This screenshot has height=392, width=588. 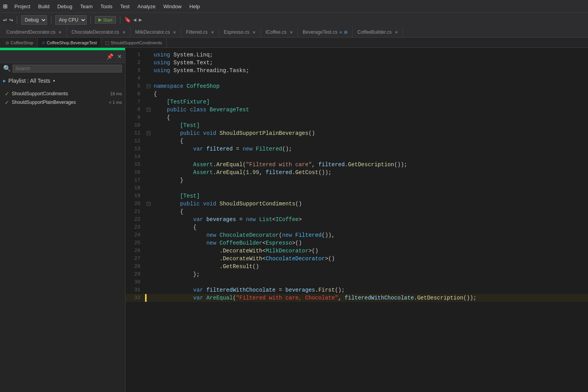 What do you see at coordinates (357, 274) in the screenshot?
I see `code-line: 29 };` at bounding box center [357, 274].